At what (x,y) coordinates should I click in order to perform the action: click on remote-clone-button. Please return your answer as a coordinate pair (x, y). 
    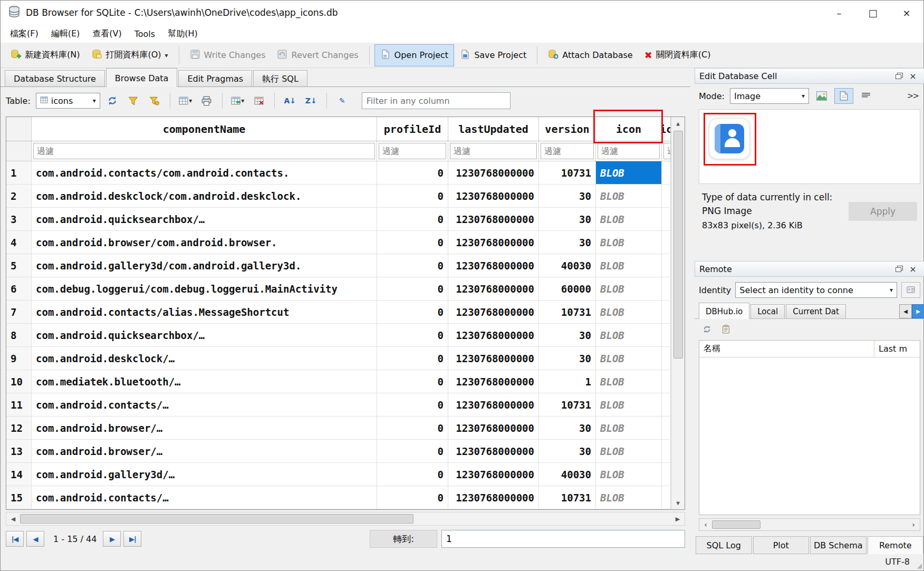
    Looking at the image, I should click on (726, 329).